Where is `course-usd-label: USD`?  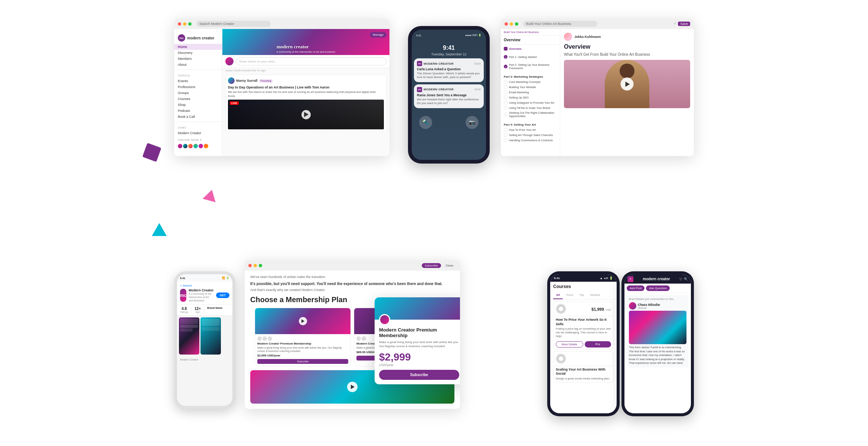 course-usd-label: USD is located at coordinates (608, 310).